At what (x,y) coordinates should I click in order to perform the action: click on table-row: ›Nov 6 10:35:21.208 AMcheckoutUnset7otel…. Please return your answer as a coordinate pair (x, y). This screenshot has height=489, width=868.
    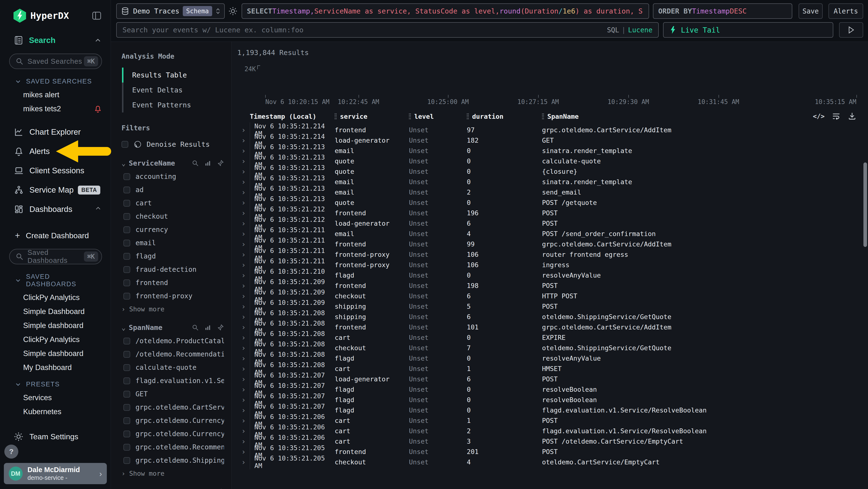
    Looking at the image, I should click on (551, 345).